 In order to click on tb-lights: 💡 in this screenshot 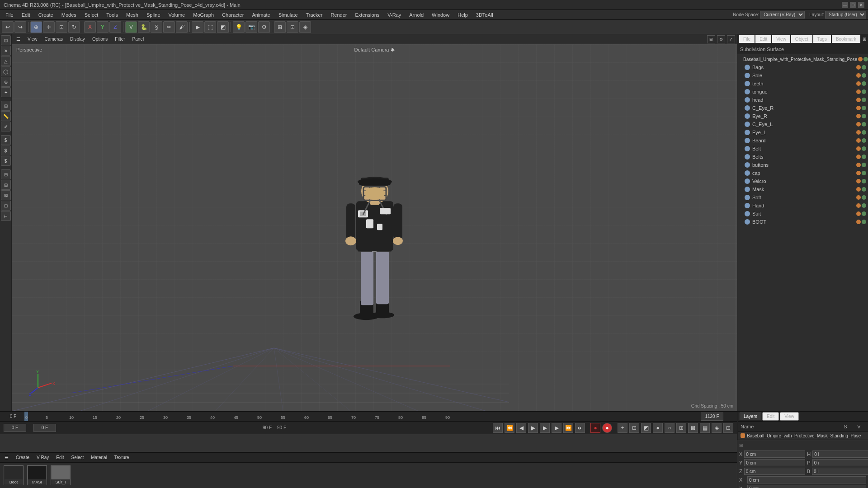, I will do `click(239, 27)`.